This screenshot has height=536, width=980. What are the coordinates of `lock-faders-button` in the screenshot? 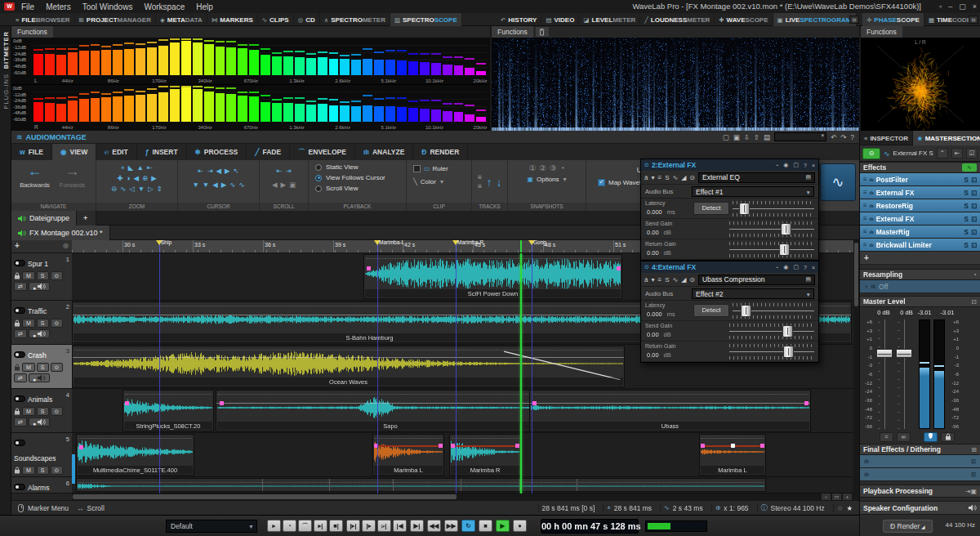 It's located at (947, 437).